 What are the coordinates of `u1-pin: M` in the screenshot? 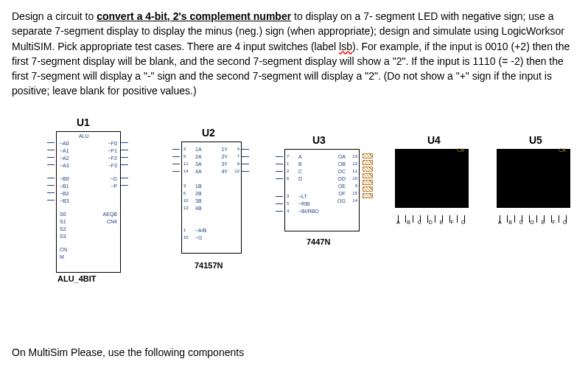 It's located at (62, 257).